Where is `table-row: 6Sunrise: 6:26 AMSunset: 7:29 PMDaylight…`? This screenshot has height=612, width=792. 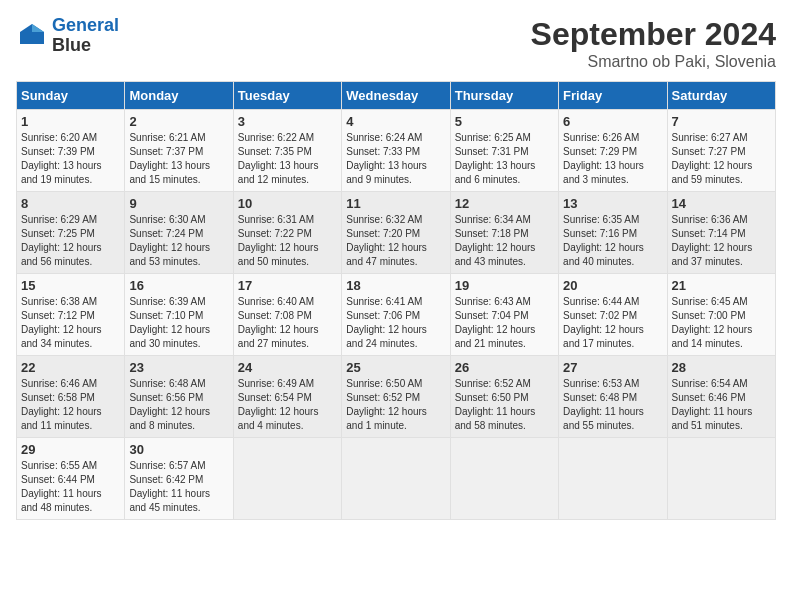 table-row: 6Sunrise: 6:26 AMSunset: 7:29 PMDaylight… is located at coordinates (613, 151).